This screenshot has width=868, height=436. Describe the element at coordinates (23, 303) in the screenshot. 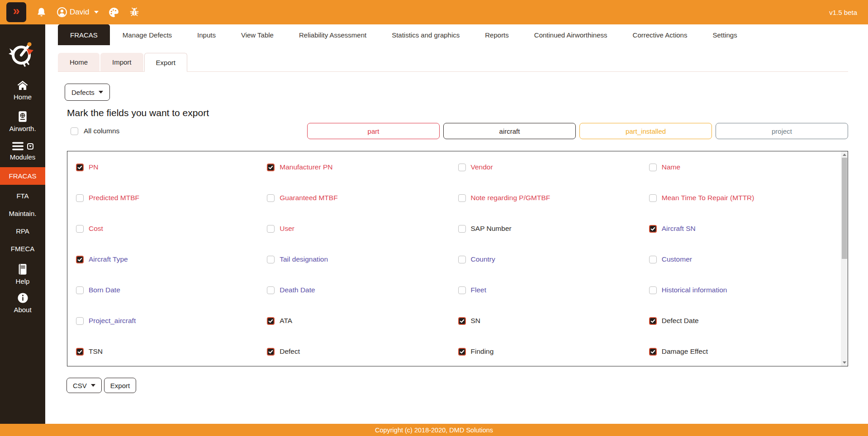

I see `sidebar-item-about: About` at that location.